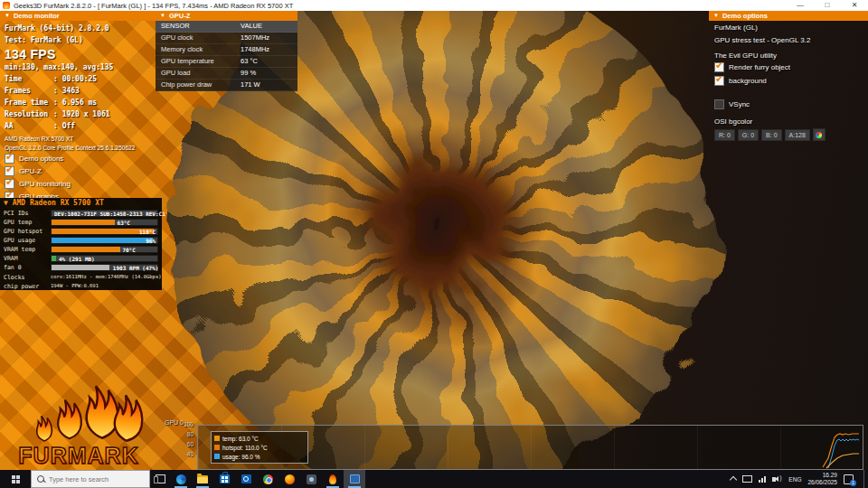 This screenshot has height=488, width=868. What do you see at coordinates (184, 425) in the screenshot?
I see `y-tick: 100` at bounding box center [184, 425].